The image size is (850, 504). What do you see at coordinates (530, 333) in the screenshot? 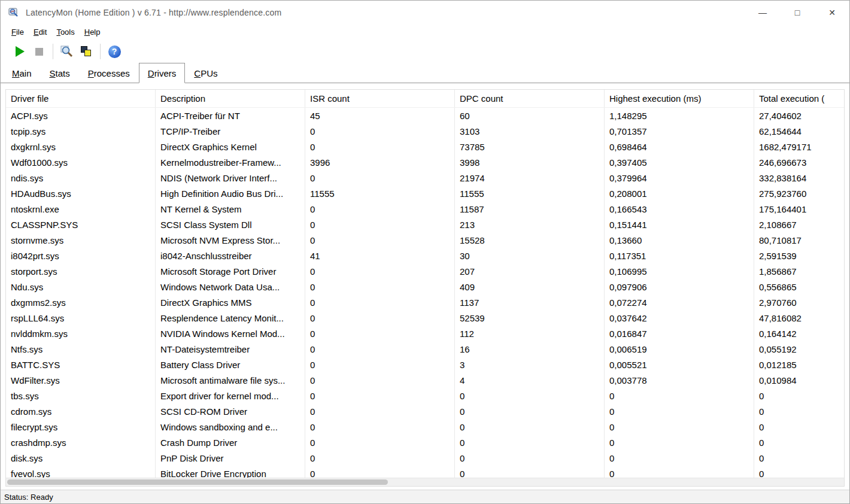
I see `cell-dpc-count: 112` at bounding box center [530, 333].